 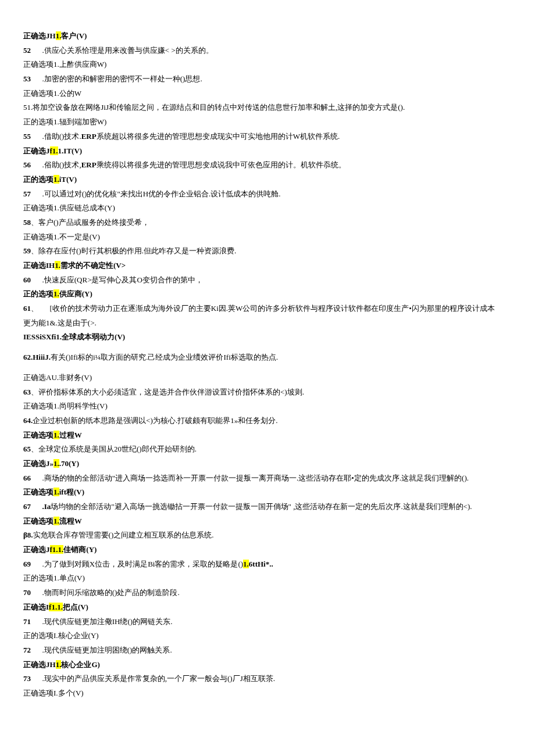 I want to click on text-segment: .加密的密的和解密用的密愕不一样处一种()思想., so click(x=122, y=79).